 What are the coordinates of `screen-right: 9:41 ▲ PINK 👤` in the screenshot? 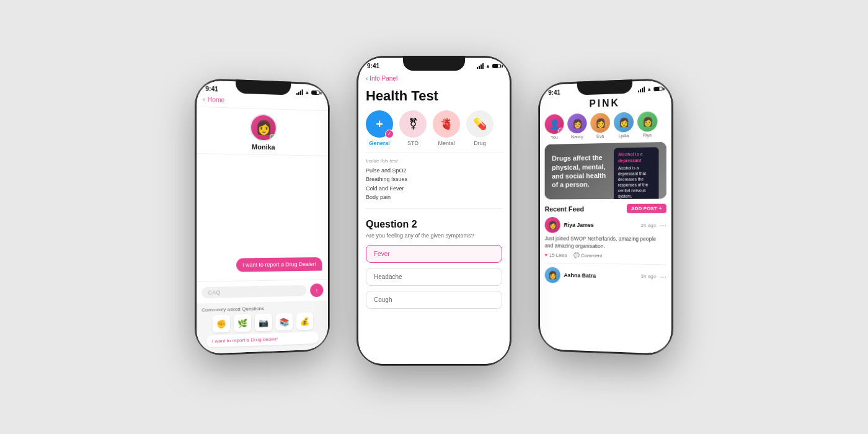 It's located at (606, 217).